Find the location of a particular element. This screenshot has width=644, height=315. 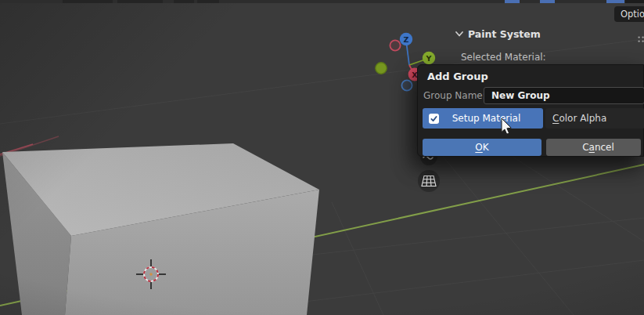

chevron-down-icon is located at coordinates (459, 34).